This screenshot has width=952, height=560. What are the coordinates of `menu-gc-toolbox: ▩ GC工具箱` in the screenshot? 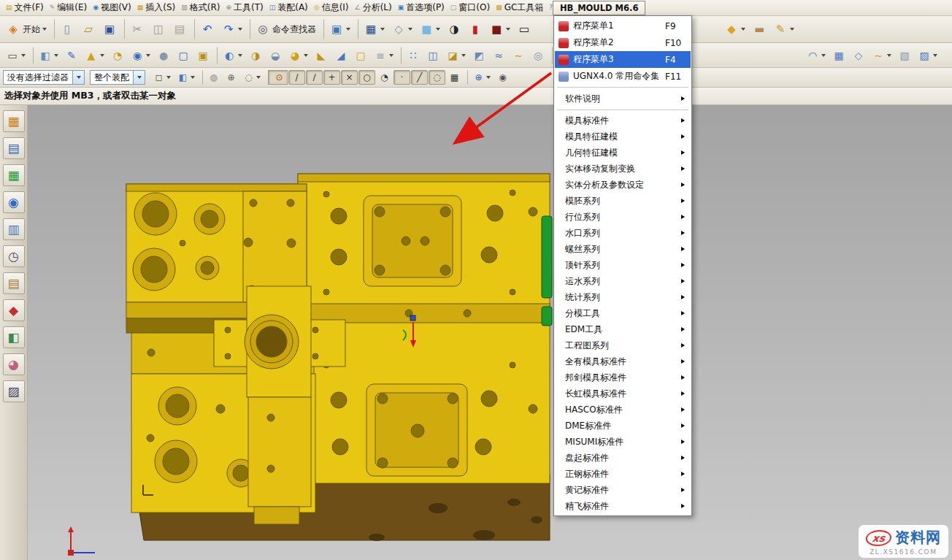 It's located at (520, 7).